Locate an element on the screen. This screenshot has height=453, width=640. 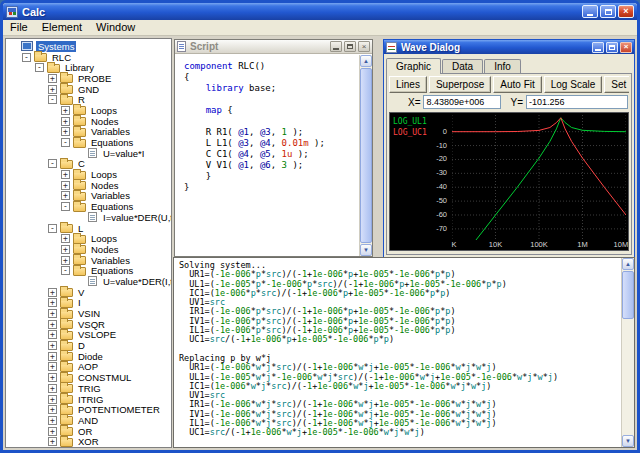
tree-item-diode: +Diode is located at coordinates (88, 356).